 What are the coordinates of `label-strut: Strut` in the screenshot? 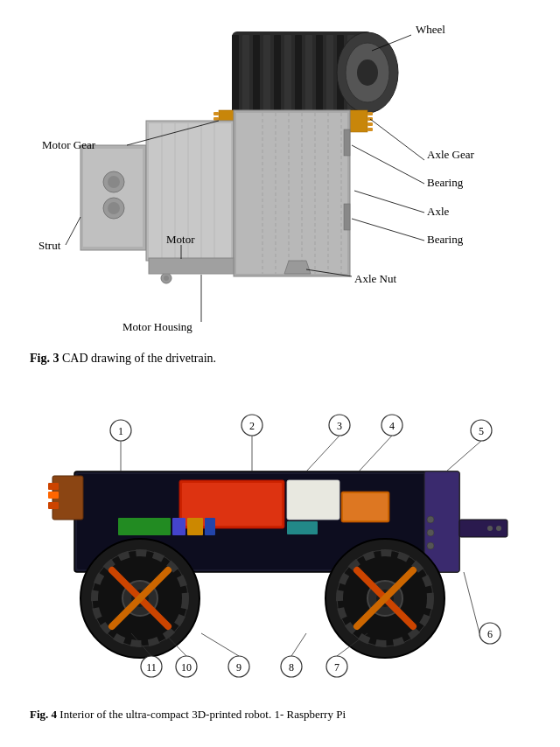 It's located at (50, 245).